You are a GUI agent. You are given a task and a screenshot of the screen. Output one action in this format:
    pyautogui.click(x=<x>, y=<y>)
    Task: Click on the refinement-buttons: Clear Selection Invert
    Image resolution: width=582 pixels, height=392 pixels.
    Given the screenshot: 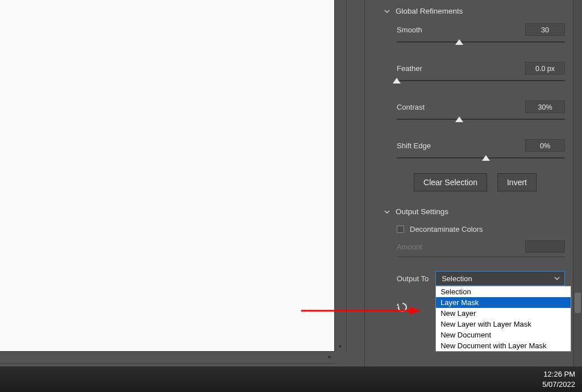 What is the action you would take?
    pyautogui.click(x=475, y=181)
    